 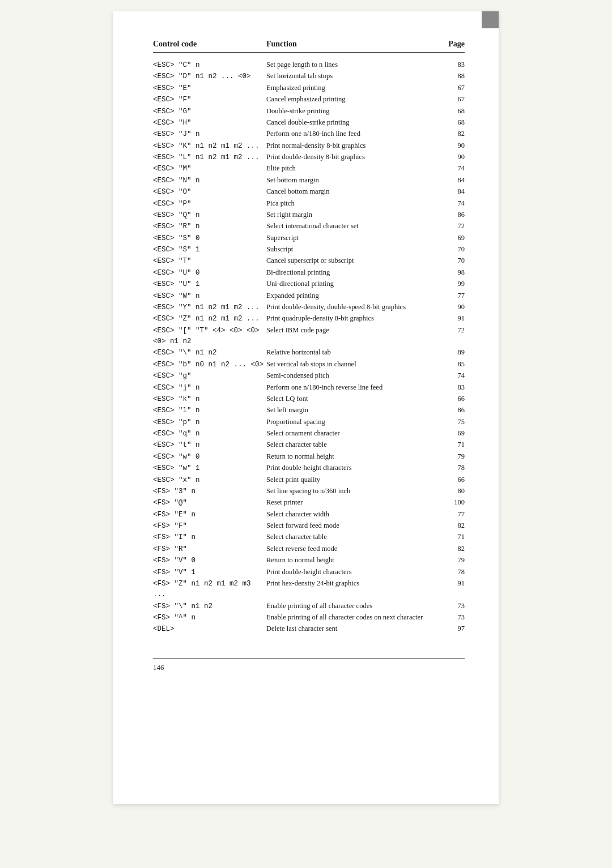 What do you see at coordinates (210, 376) in the screenshot?
I see `control-code-cell: <ESC> "g"` at bounding box center [210, 376].